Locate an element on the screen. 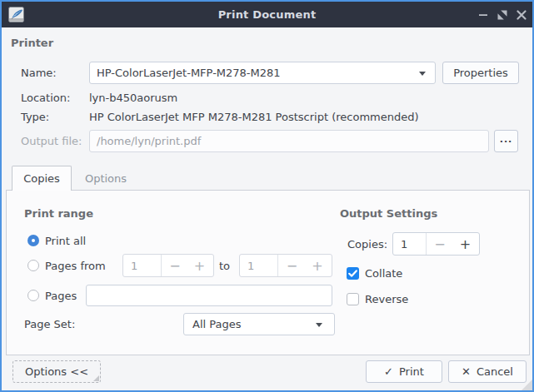 This screenshot has height=392, width=534. pages-radio is located at coordinates (33, 295).